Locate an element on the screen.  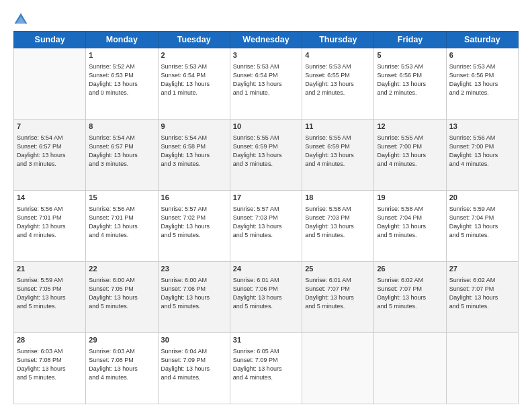
calendar-cell: 3Sunrise: 5:53 AMSunset: 6:54 PMDaylight… is located at coordinates (266, 84).